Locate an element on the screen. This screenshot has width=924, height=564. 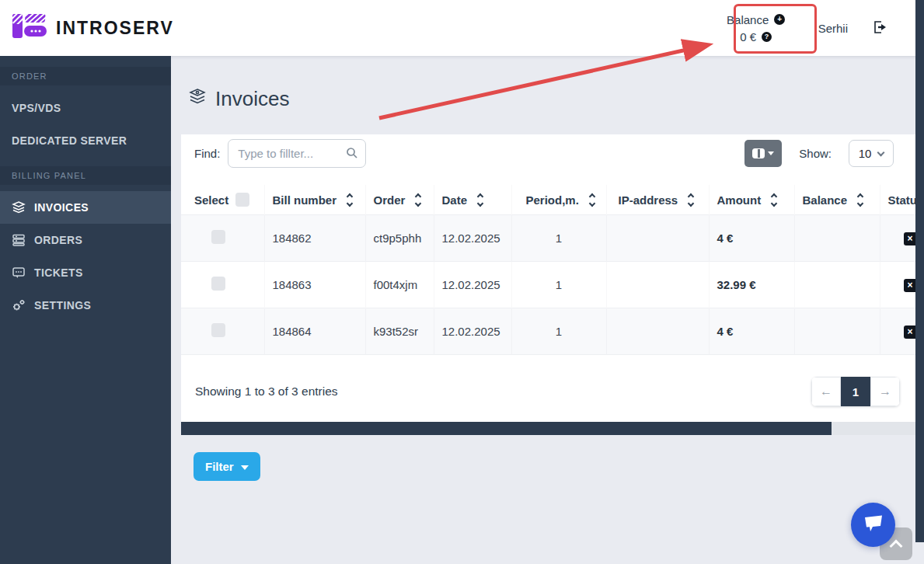
caret-down-icon is located at coordinates (771, 154).